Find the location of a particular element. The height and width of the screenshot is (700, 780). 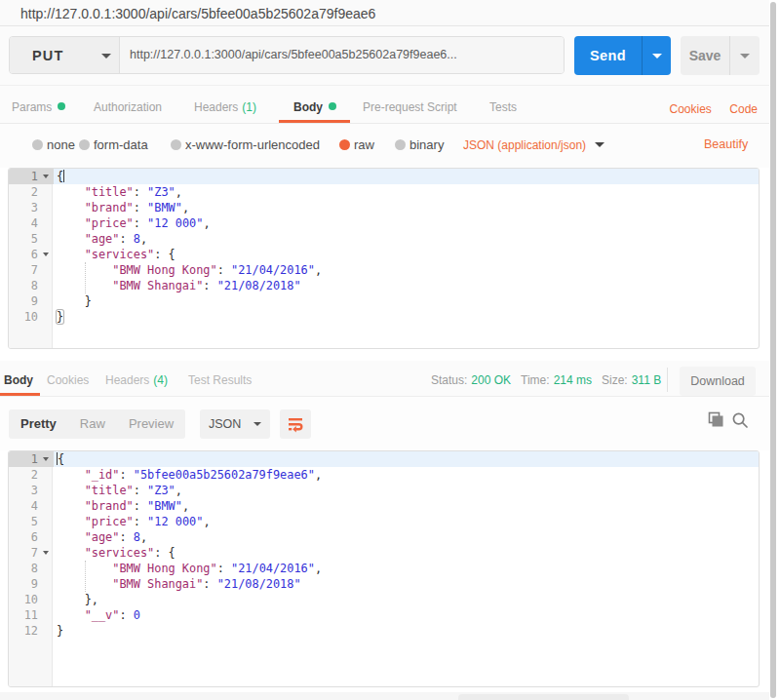

indent-guide is located at coordinates (86, 576).